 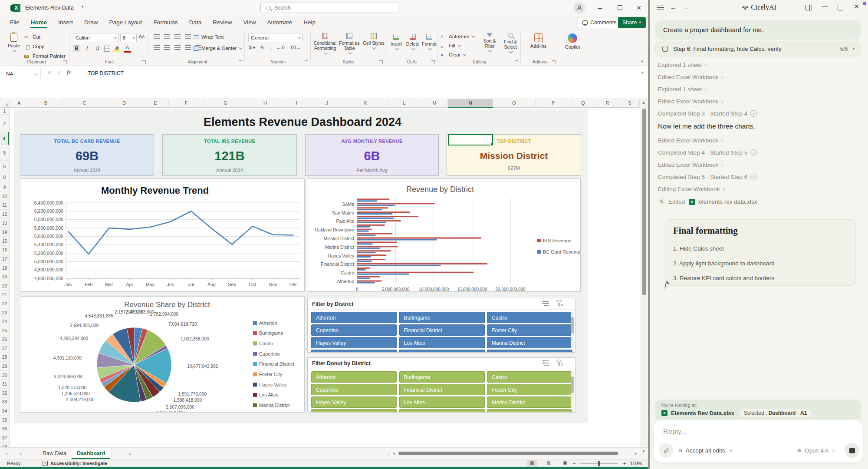 What do you see at coordinates (516, 62) in the screenshot?
I see `ribbon-group-editing-dialog-launcher-icon` at bounding box center [516, 62].